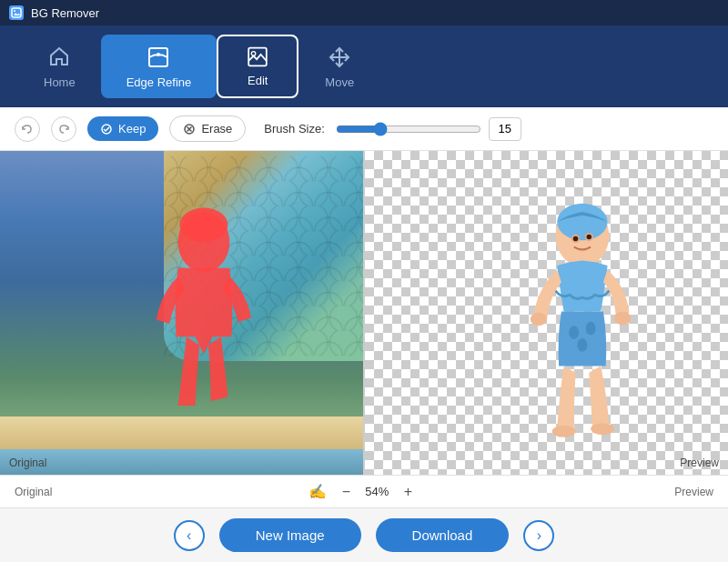 Image resolution: width=728 pixels, height=562 pixels. I want to click on download-button: Download, so click(442, 535).